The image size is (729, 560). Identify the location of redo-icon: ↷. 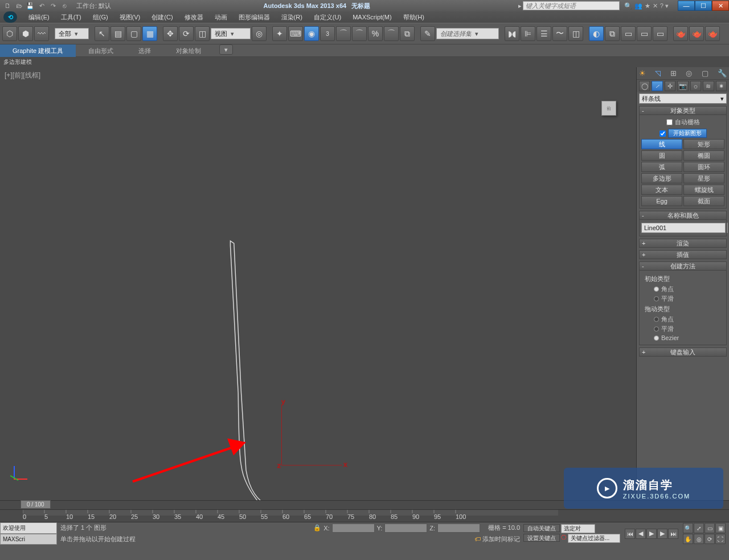
(53, 6).